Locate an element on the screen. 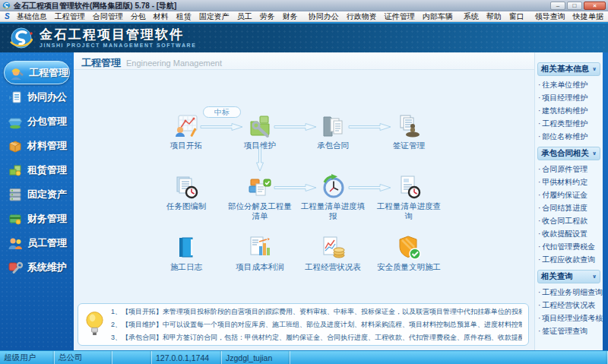 The width and height of the screenshot is (608, 364). flow-node-visa: 签证管理 is located at coordinates (409, 132).